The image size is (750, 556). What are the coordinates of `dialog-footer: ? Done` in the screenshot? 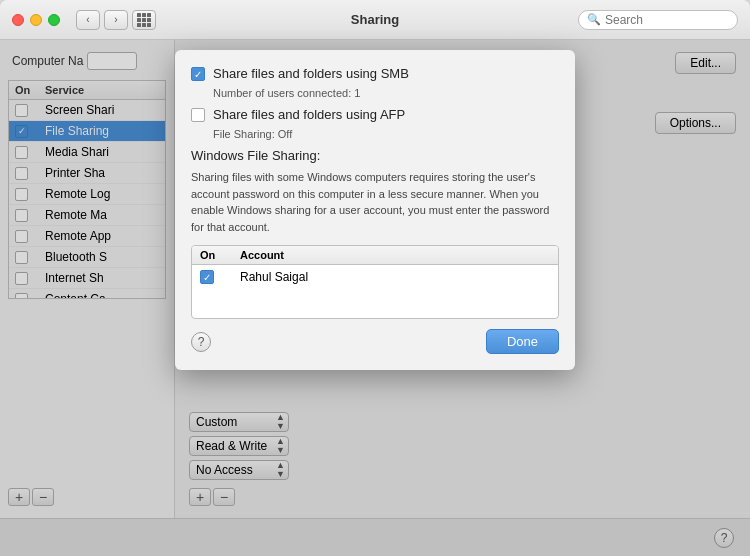 It's located at (375, 342).